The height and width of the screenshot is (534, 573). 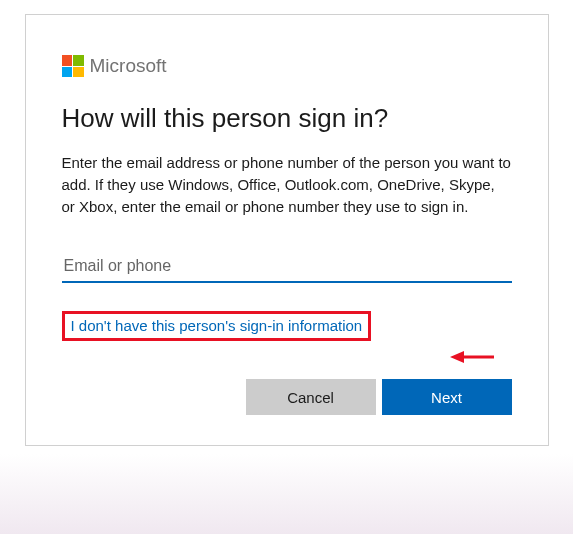 I want to click on description-text: Enter the email address or phone number …, so click(x=287, y=184).